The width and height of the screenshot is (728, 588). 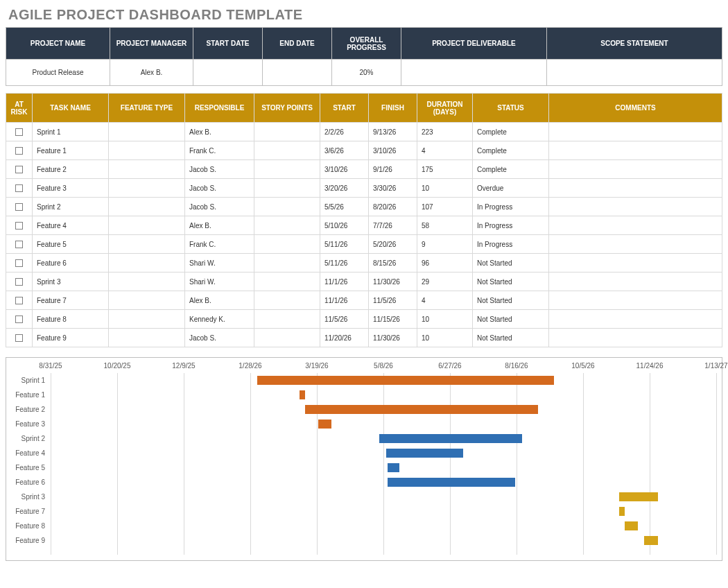 I want to click on task-status: In Progress, so click(x=511, y=226).